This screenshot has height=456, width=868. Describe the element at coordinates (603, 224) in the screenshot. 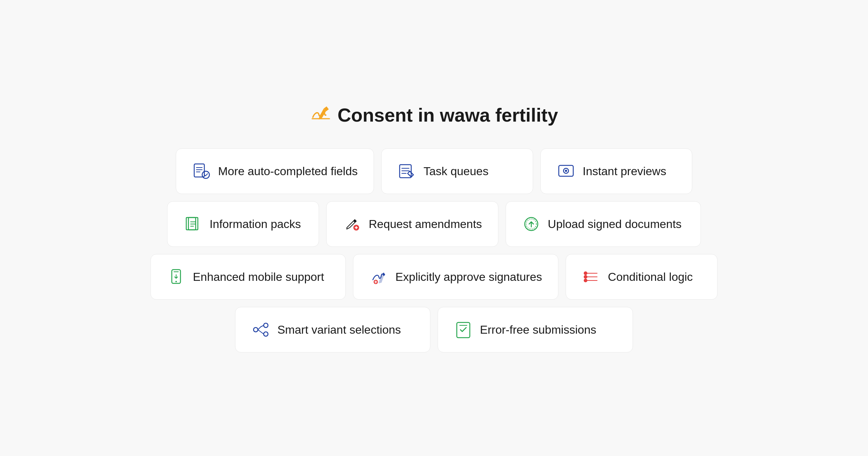

I see `feature-card-upload-signed-documents: Upload signed documents` at that location.